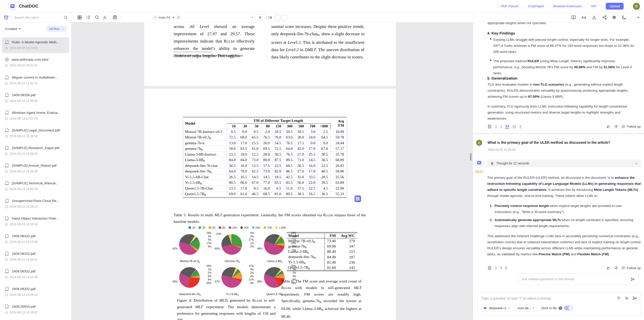 This screenshot has height=320, width=644. I want to click on all-files-button: All files →, so click(57, 29).